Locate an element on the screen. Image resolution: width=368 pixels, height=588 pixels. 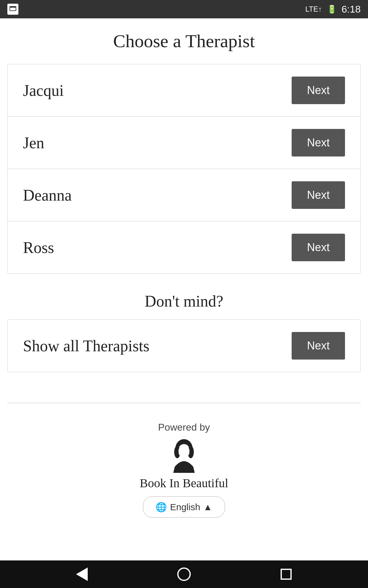
chevron-up-icon: ▲ is located at coordinates (208, 507).